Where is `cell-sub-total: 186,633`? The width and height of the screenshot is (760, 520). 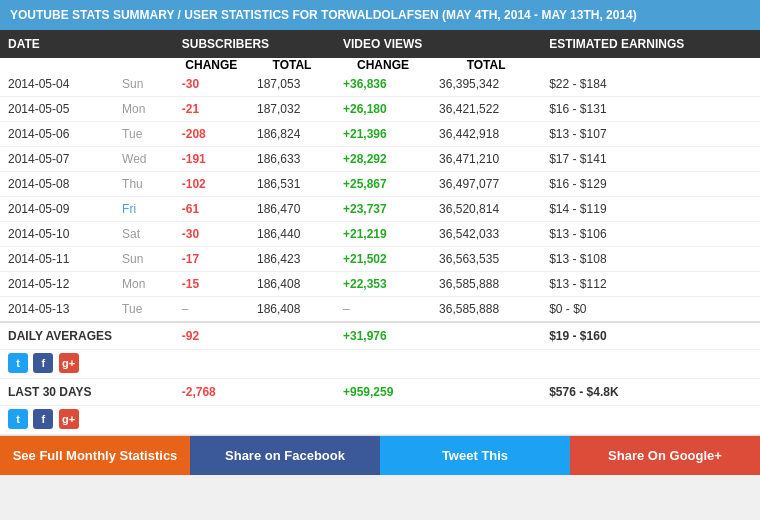
cell-sub-total: 186,633 is located at coordinates (292, 160).